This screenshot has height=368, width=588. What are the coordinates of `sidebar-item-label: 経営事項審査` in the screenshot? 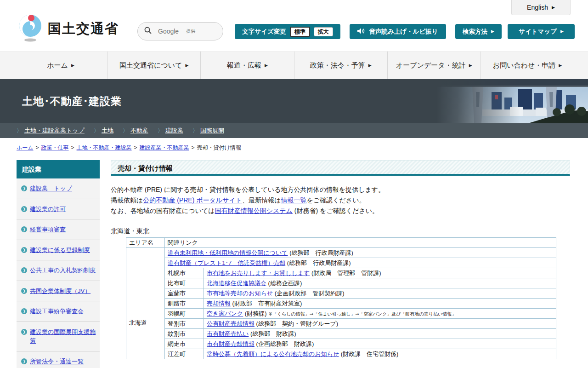 It's located at (48, 230).